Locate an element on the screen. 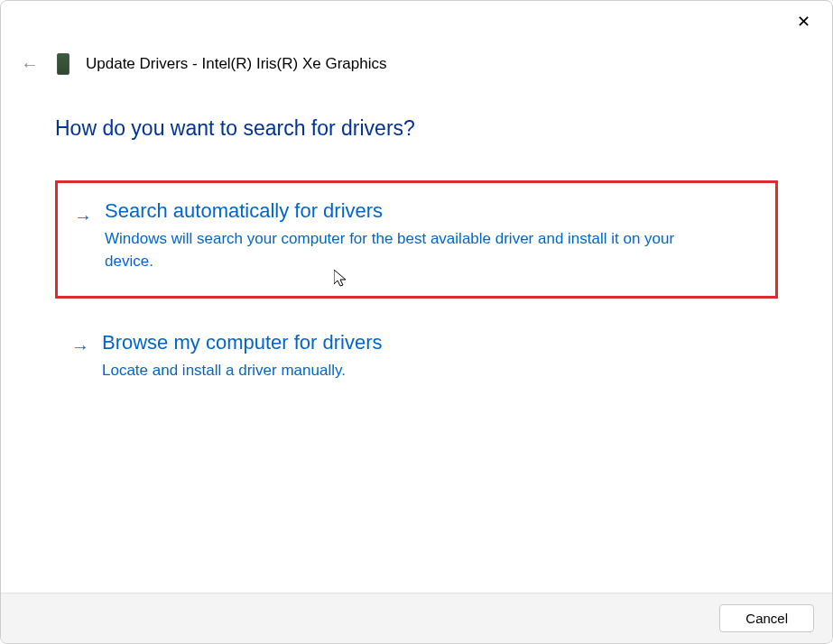  titlebar: ✕ is located at coordinates (417, 19).